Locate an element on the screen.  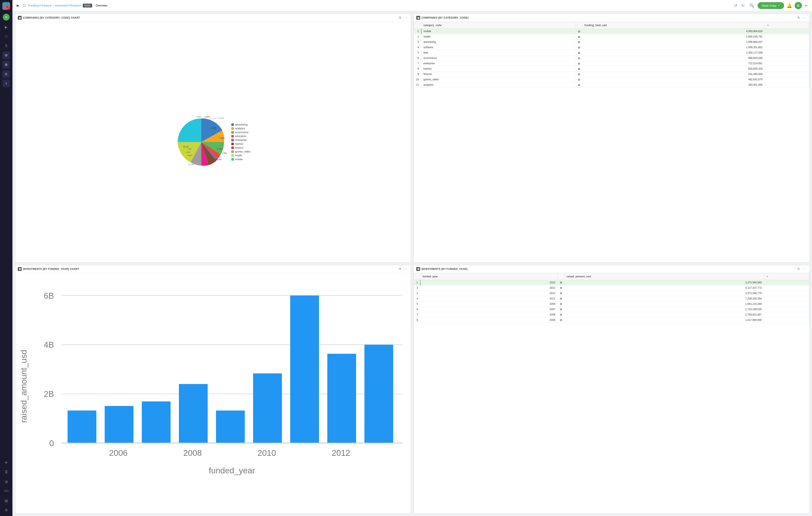
pie-legend: advertising analytics ecommerce edu is located at coordinates (241, 142).